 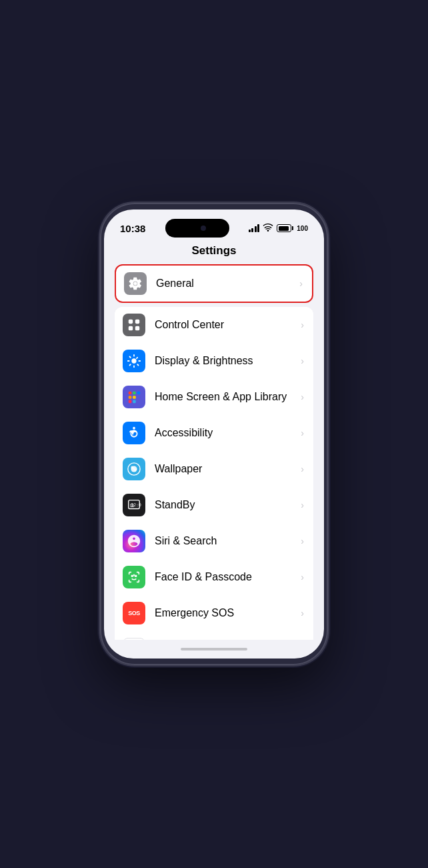 What do you see at coordinates (134, 325) in the screenshot?
I see `control-center-icon` at bounding box center [134, 325].